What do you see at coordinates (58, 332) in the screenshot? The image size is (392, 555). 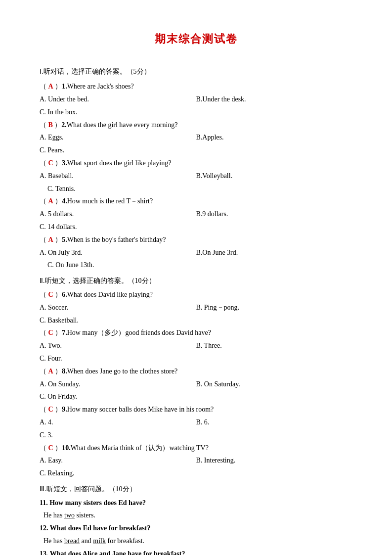 I see `bracket-close-7: ）` at bounding box center [58, 332].